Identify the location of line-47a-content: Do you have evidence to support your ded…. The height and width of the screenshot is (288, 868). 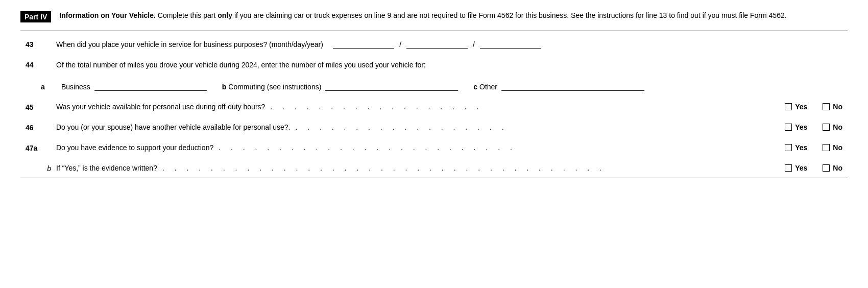
(421, 148).